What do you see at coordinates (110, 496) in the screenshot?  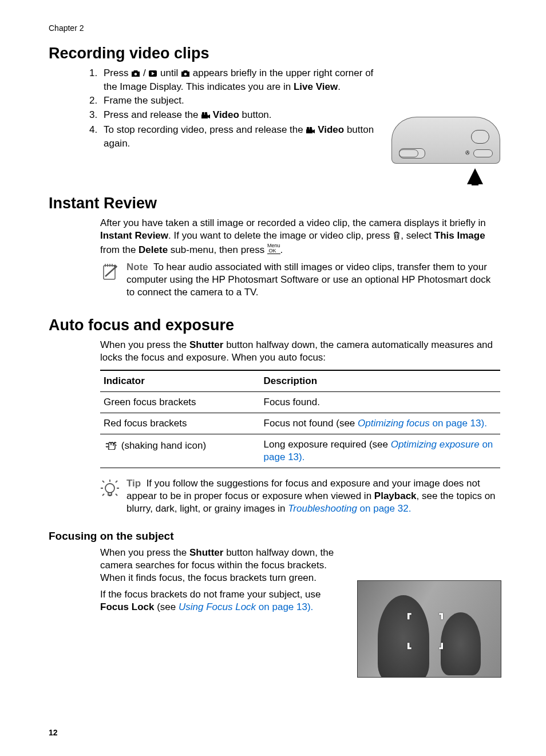 I see `lightbulb-icon` at bounding box center [110, 496].